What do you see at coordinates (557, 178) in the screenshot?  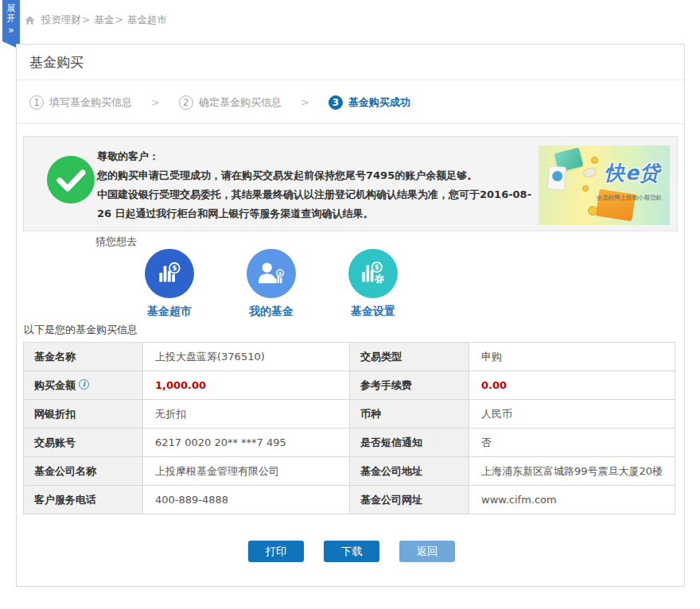 I see `ad-card-shape` at bounding box center [557, 178].